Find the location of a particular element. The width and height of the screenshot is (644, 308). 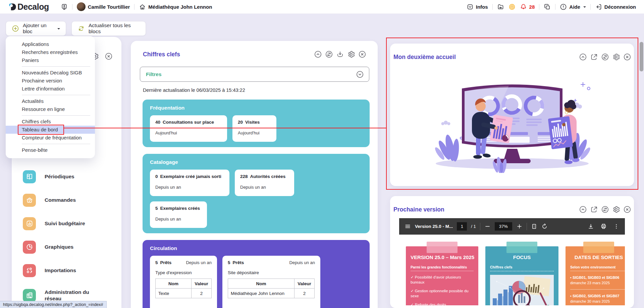

menu-item-actualites: Actualités is located at coordinates (50, 101).